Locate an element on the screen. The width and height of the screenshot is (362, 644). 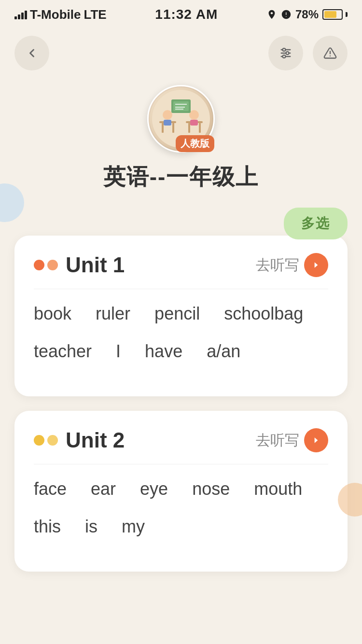
unit-2-dictation-button: 去听写 is located at coordinates (292, 440).